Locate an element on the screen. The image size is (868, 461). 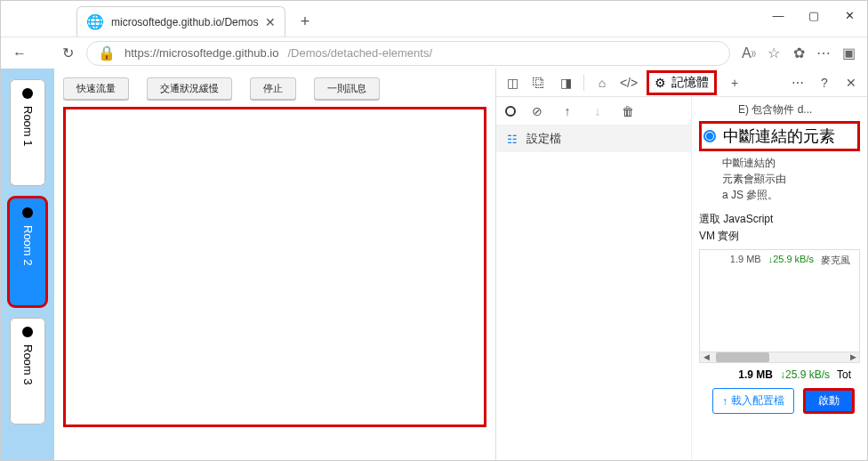
titlebar: 🌐 microsoftedge.github.io/Demos/c ✕ + — … is located at coordinates (434, 19).